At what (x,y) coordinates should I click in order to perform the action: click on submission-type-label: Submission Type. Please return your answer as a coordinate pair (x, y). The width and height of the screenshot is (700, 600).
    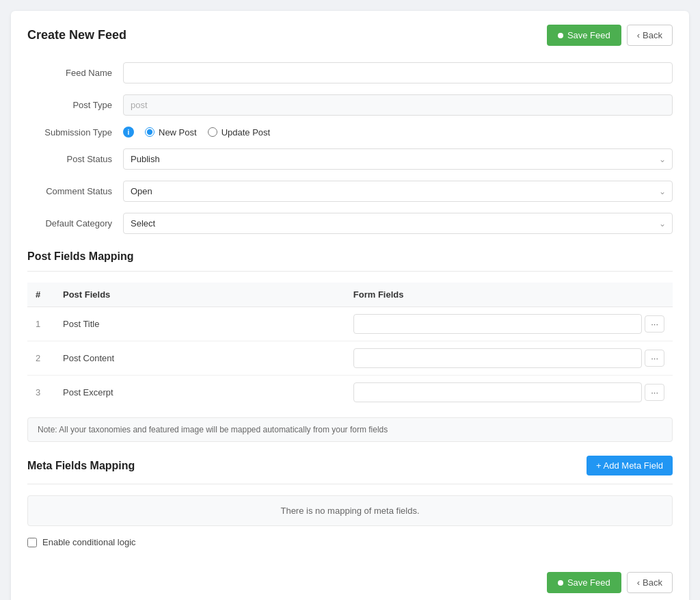
    Looking at the image, I should click on (75, 133).